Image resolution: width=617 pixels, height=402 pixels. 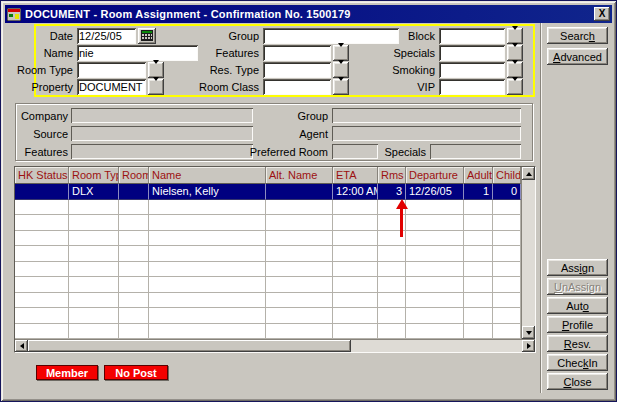 I want to click on column-header-alt-name: Alt. Name, so click(x=300, y=176).